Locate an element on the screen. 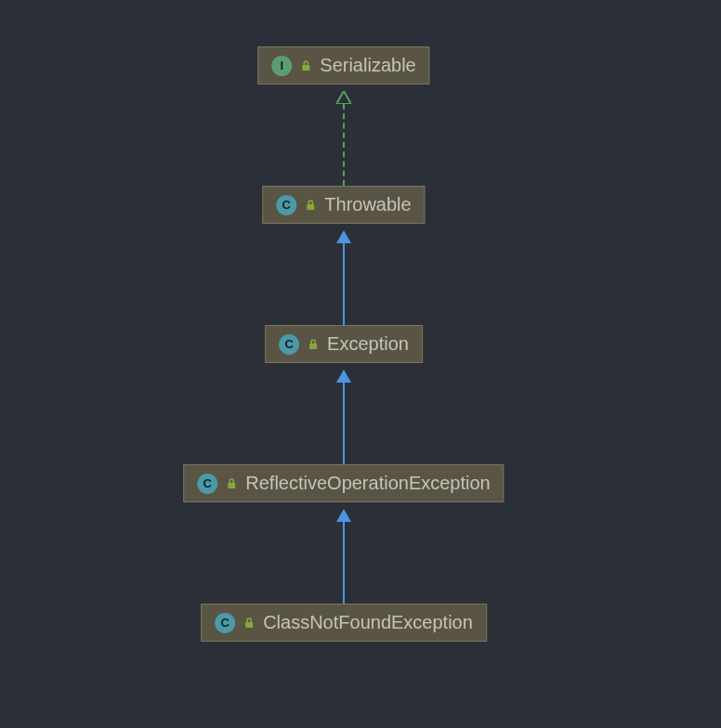 The image size is (721, 728). node-label: Serializable is located at coordinates (368, 65).